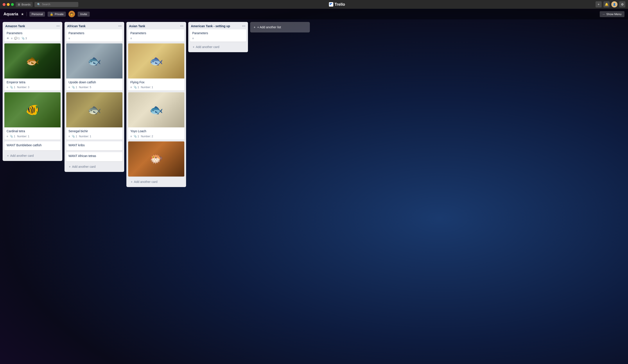  I want to click on badge-desc-uc: ≡, so click(69, 87).